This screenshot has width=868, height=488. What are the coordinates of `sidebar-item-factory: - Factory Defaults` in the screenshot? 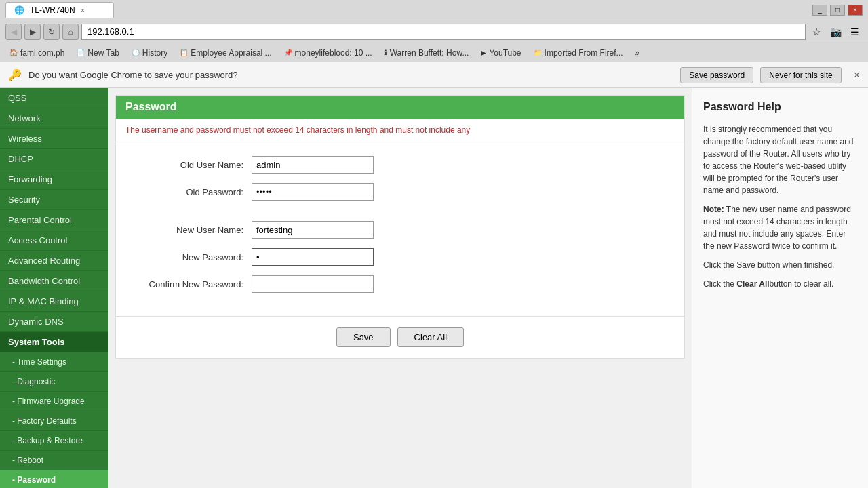 It's located at (54, 422).